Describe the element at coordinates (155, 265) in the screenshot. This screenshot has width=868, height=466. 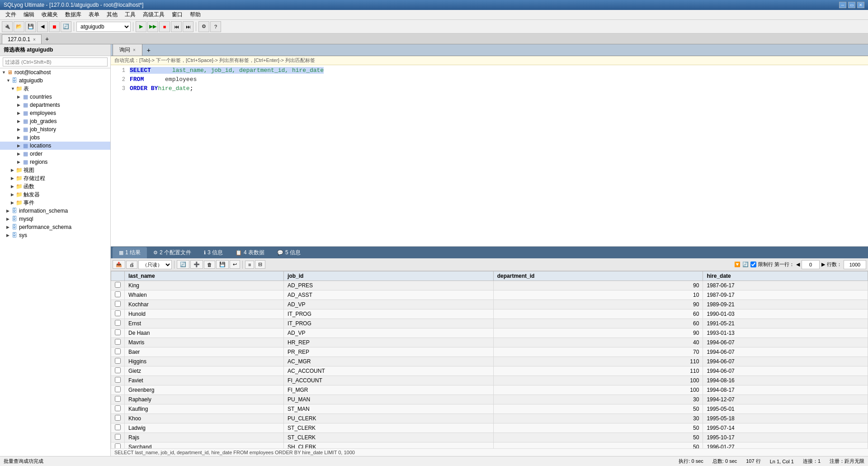
I see `readonly-select: （只读）` at that location.